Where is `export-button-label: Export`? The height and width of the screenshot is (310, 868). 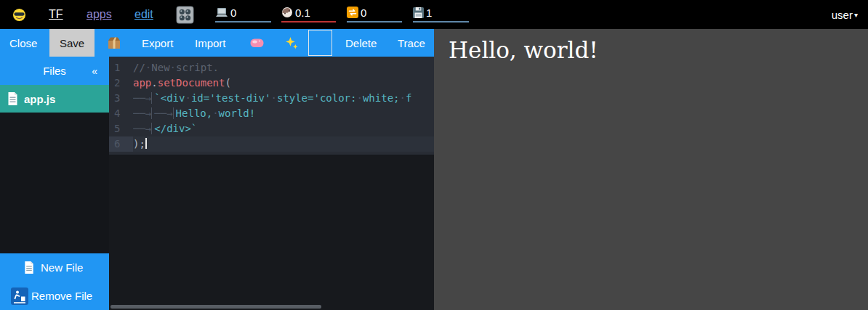 export-button-label: Export is located at coordinates (157, 44).